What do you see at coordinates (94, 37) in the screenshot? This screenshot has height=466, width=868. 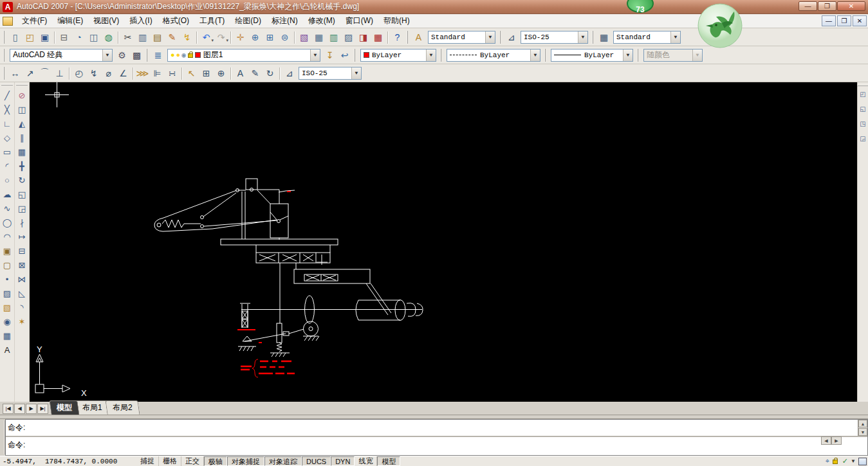 I see `publish-button: ◫` at bounding box center [94, 37].